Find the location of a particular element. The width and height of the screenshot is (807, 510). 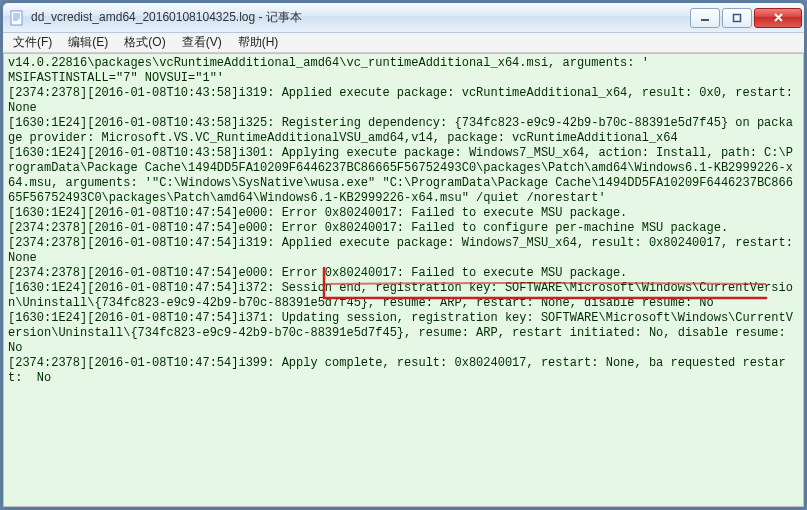

log-line: [1630:1E24][2016-01-08T10:43:58]i325: Re… is located at coordinates (400, 130).